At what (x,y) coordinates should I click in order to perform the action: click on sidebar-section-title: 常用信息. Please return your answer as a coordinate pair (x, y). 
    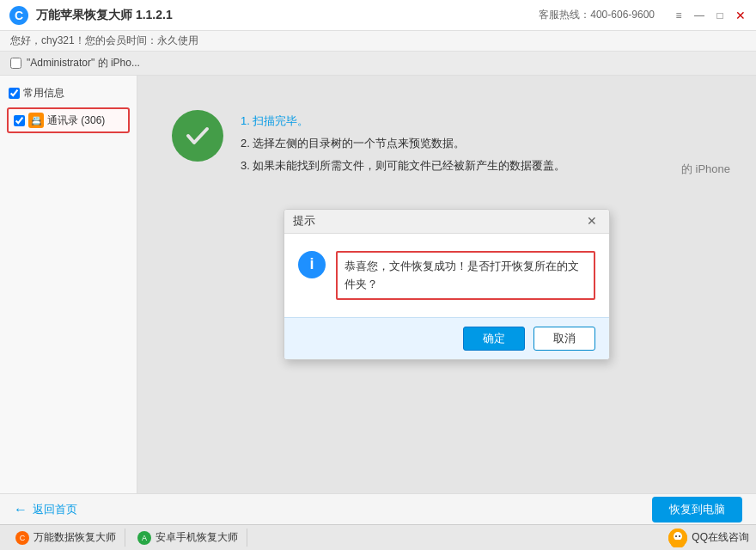
    Looking at the image, I should click on (69, 93).